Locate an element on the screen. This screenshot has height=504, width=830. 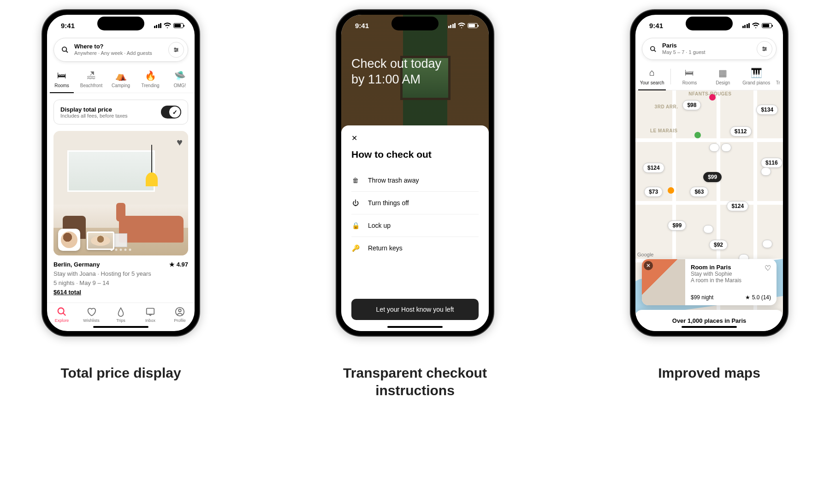
tab-trips: Trips is located at coordinates (121, 314).